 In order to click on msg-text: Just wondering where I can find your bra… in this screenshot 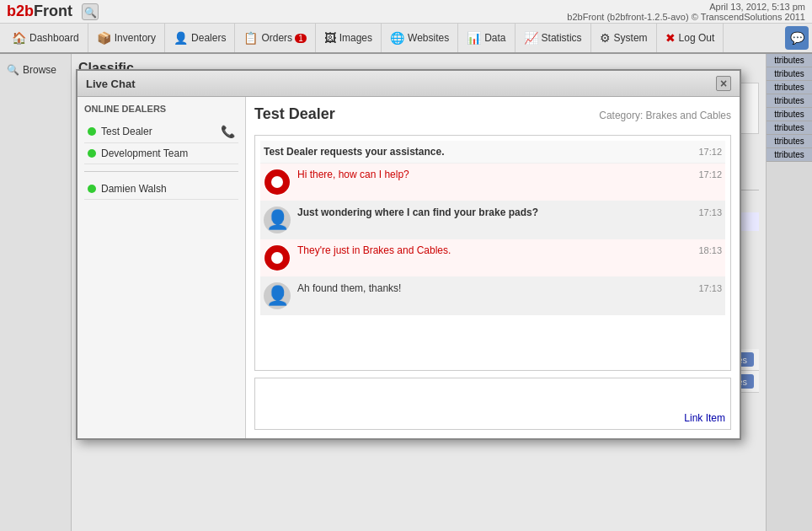, I will do `click(418, 212)`.